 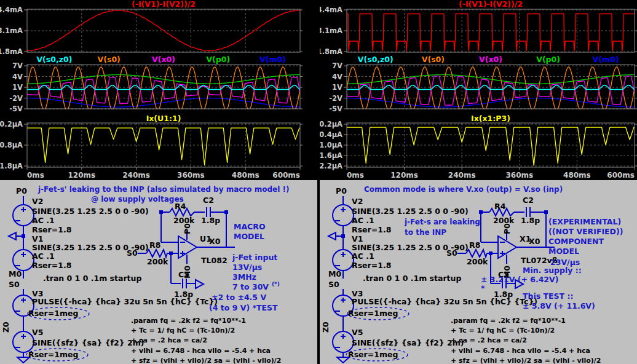 I want to click on schematic-text: Min. supply ::, so click(x=552, y=271).